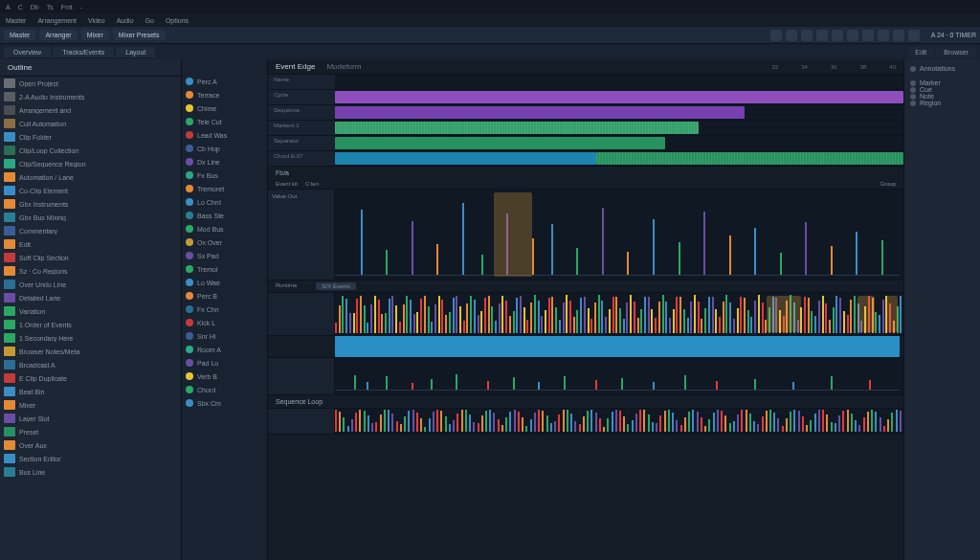 The height and width of the screenshot is (560, 980). Describe the element at coordinates (90, 110) in the screenshot. I see `outline-row: Arrangement and` at that location.